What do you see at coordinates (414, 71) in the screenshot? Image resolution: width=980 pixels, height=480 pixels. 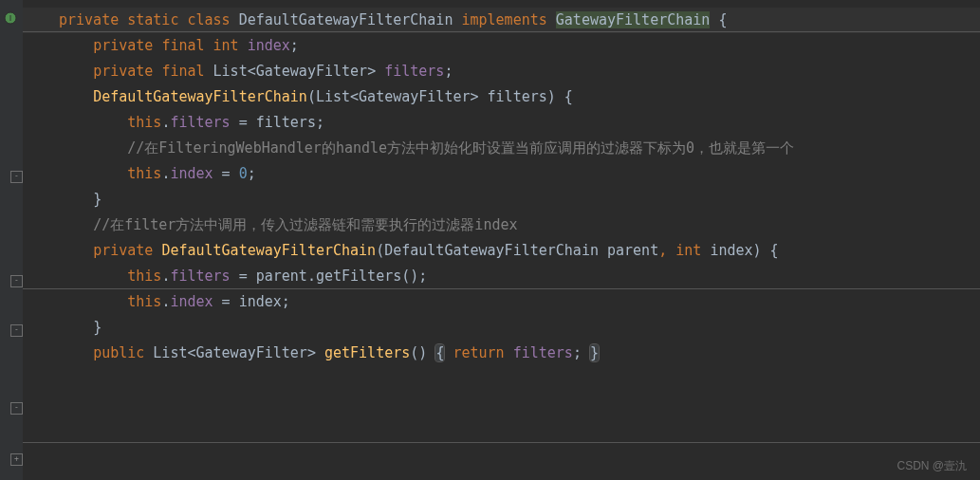 I see `field-filters: filters` at bounding box center [414, 71].